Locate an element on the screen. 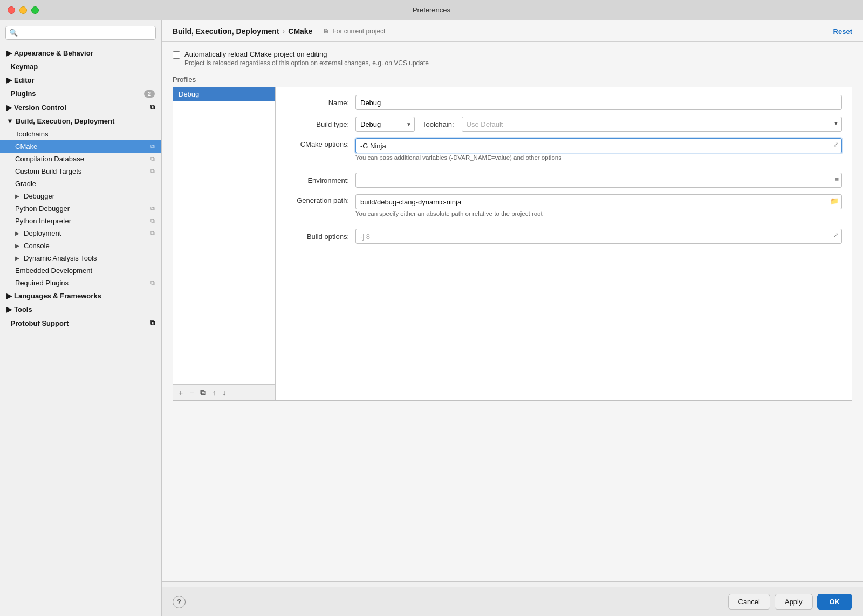 The height and width of the screenshot is (616, 863). sidebar-item-label: Plugins is located at coordinates (24, 94).